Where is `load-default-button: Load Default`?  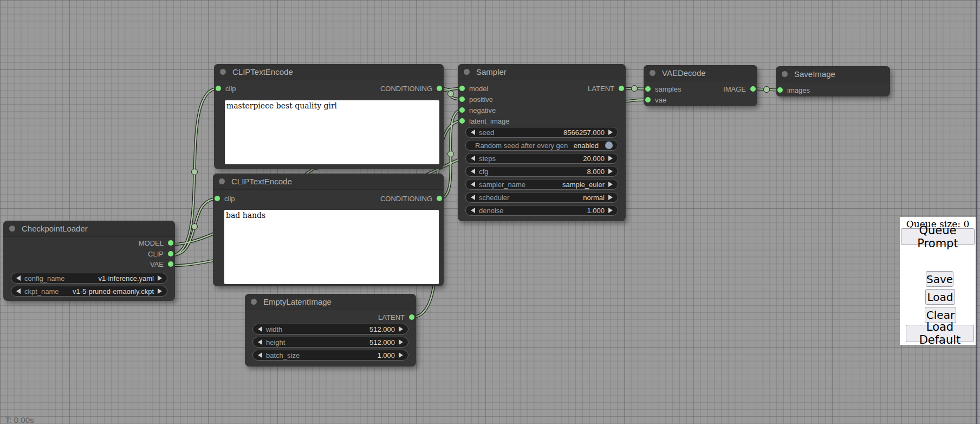 load-default-button: Load Default is located at coordinates (940, 333).